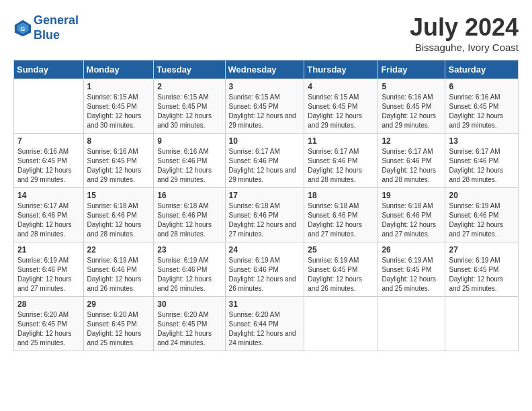  Describe the element at coordinates (48, 250) in the screenshot. I see `day-number: 21` at that location.